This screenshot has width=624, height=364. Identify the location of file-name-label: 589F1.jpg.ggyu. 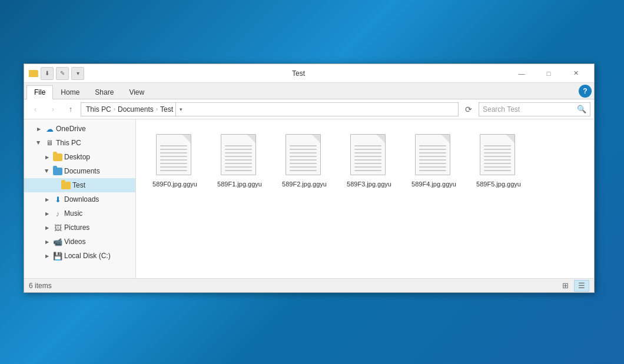
(240, 184).